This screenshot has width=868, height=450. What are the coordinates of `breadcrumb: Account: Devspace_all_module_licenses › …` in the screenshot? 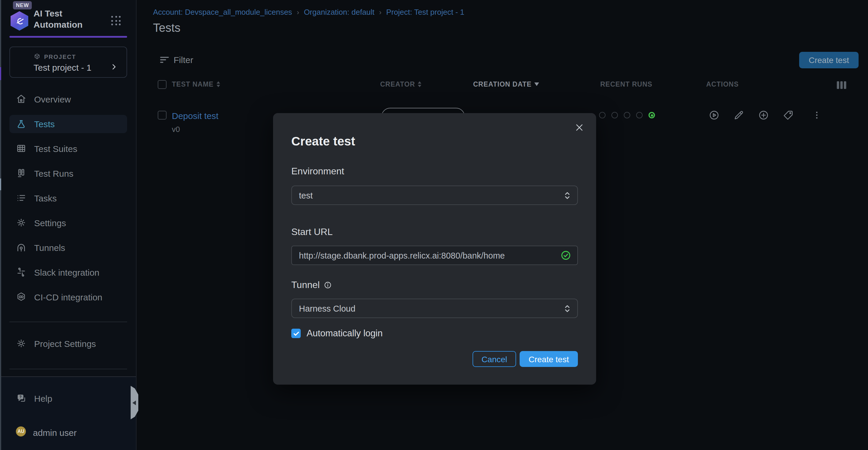 It's located at (309, 12).